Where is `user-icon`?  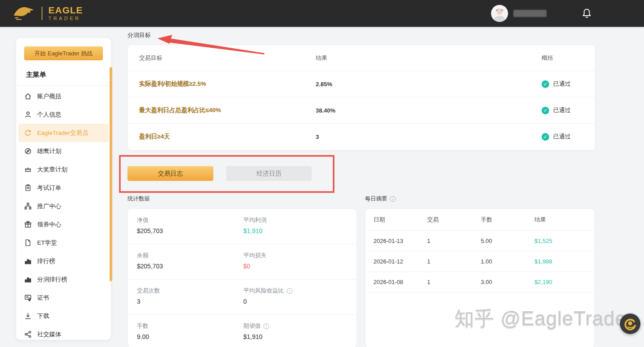 user-icon is located at coordinates (28, 114).